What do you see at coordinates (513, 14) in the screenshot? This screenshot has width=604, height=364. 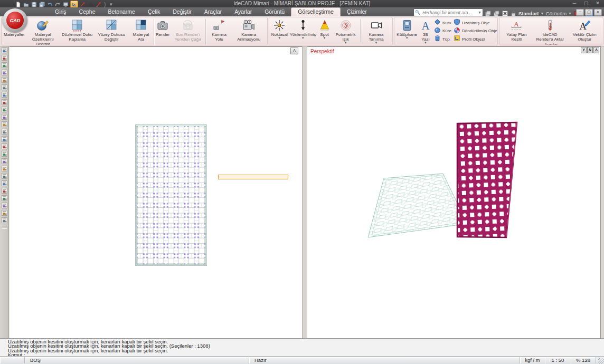 I see `lock-icon` at bounding box center [513, 14].